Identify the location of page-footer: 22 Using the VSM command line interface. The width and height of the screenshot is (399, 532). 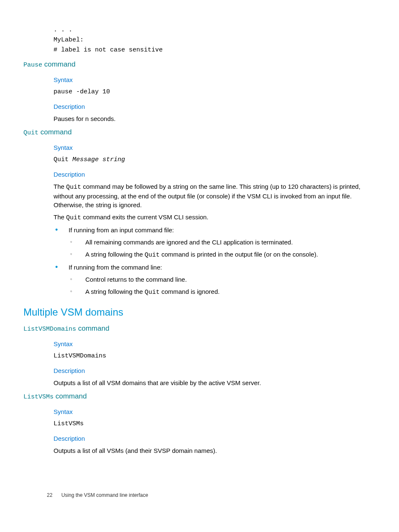
(97, 496).